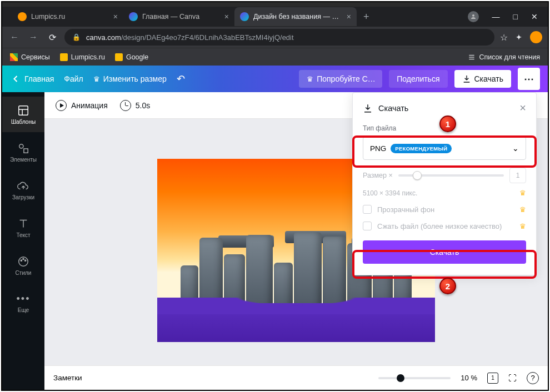 Image resolution: width=550 pixels, height=392 pixels. What do you see at coordinates (14, 37) in the screenshot?
I see `back-button: ←` at bounding box center [14, 37].